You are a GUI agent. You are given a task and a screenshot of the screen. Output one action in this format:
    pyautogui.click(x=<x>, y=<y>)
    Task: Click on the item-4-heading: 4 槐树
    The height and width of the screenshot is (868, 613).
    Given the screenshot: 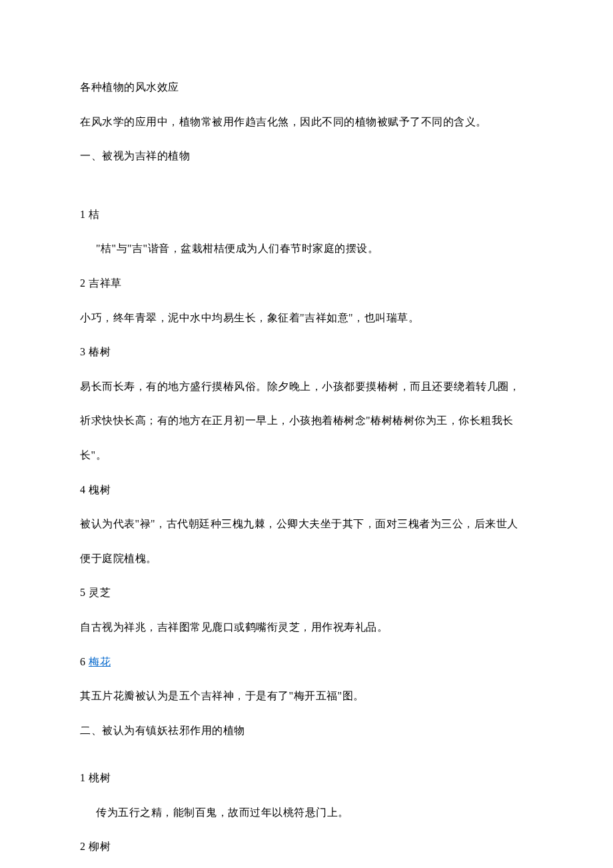 What is the action you would take?
    pyautogui.click(x=306, y=490)
    